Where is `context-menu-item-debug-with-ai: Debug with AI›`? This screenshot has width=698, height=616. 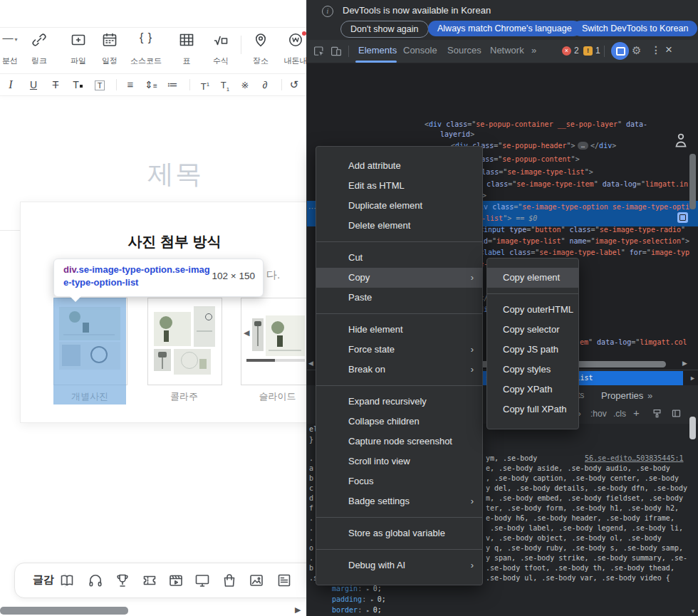
context-menu-item-debug-with-ai: Debug with AI› is located at coordinates (399, 565).